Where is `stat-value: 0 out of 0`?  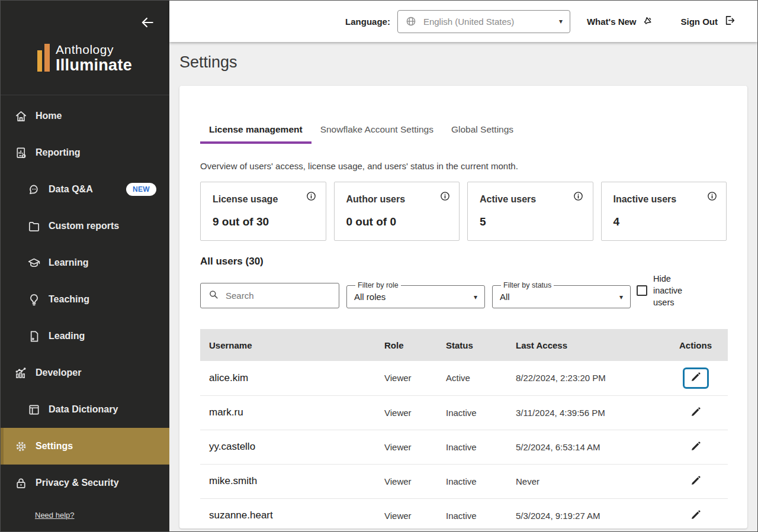 stat-value: 0 out of 0 is located at coordinates (397, 222).